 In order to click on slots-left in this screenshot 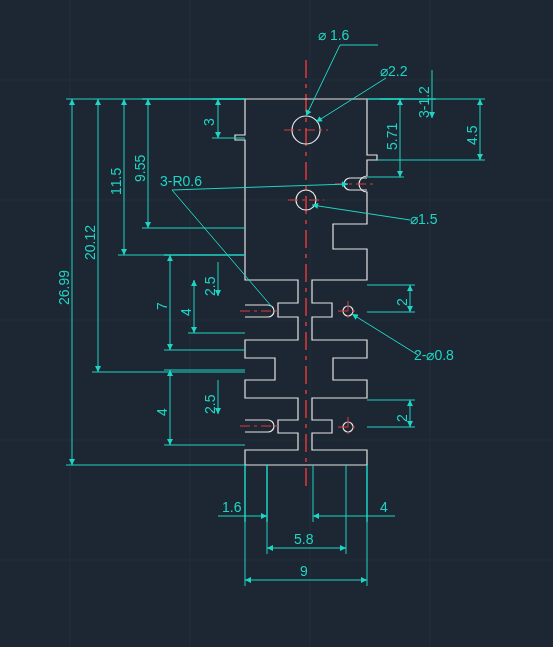, I will do `click(260, 368)`.